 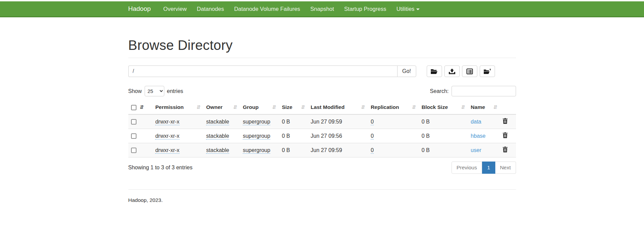 What do you see at coordinates (484, 108) in the screenshot?
I see `header-name: Name⇵` at bounding box center [484, 108].